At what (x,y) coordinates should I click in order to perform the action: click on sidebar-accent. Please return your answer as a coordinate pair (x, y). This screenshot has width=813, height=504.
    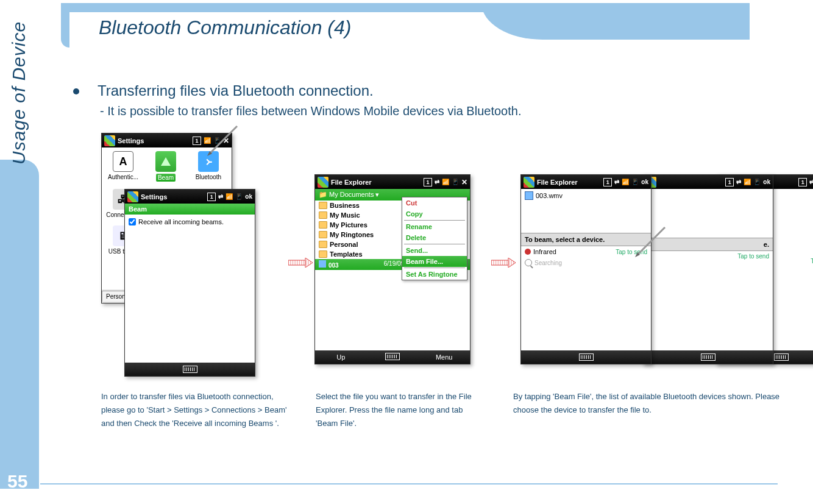
    Looking at the image, I should click on (20, 324).